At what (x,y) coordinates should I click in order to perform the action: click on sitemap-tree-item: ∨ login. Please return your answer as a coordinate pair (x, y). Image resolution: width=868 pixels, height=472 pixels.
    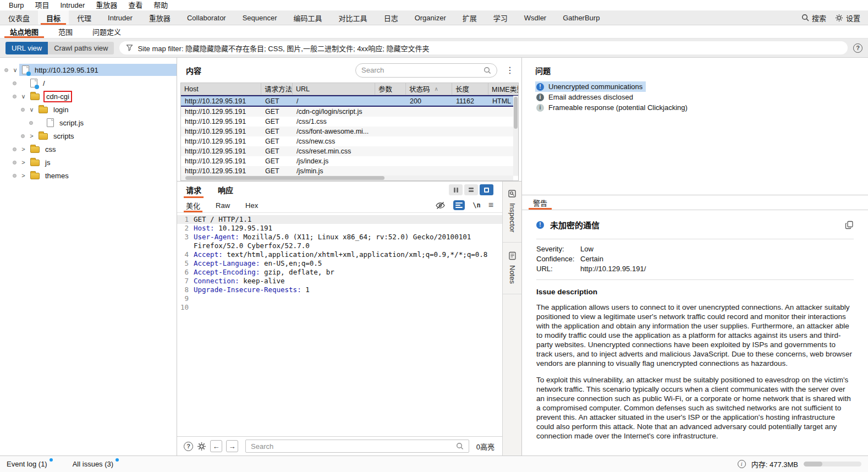
    Looking at the image, I should click on (88, 109).